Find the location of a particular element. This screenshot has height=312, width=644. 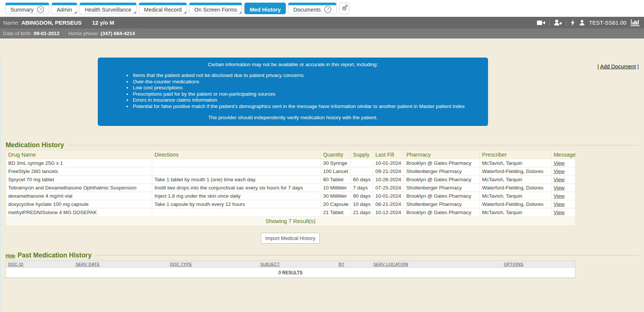

hide-link: Hide is located at coordinates (10, 256).